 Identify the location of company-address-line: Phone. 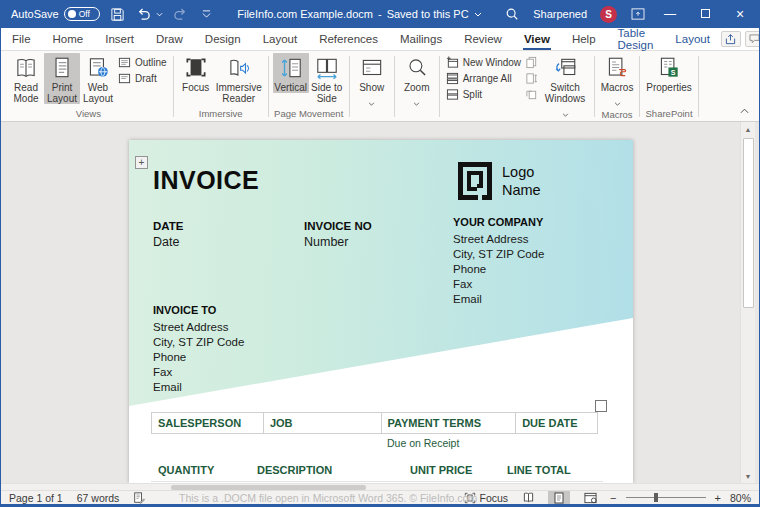
(498, 270).